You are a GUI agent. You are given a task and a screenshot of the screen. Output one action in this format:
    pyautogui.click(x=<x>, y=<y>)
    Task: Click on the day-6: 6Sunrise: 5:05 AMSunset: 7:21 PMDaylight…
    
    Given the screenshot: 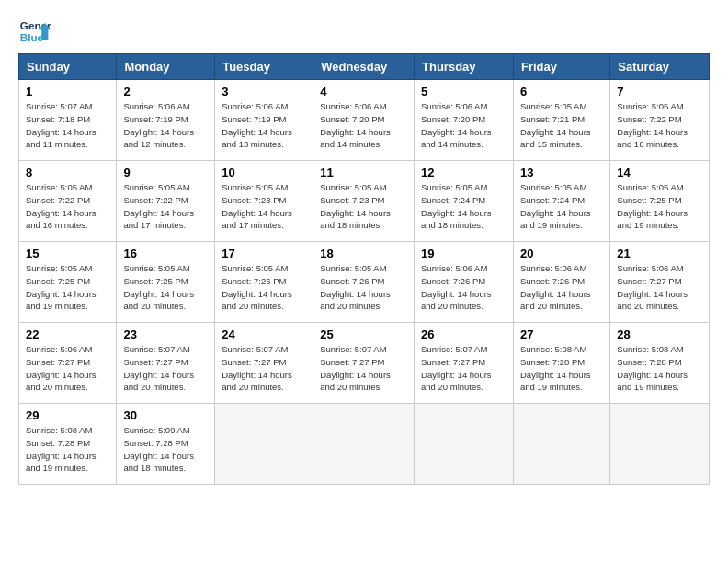 What is the action you would take?
    pyautogui.click(x=561, y=121)
    